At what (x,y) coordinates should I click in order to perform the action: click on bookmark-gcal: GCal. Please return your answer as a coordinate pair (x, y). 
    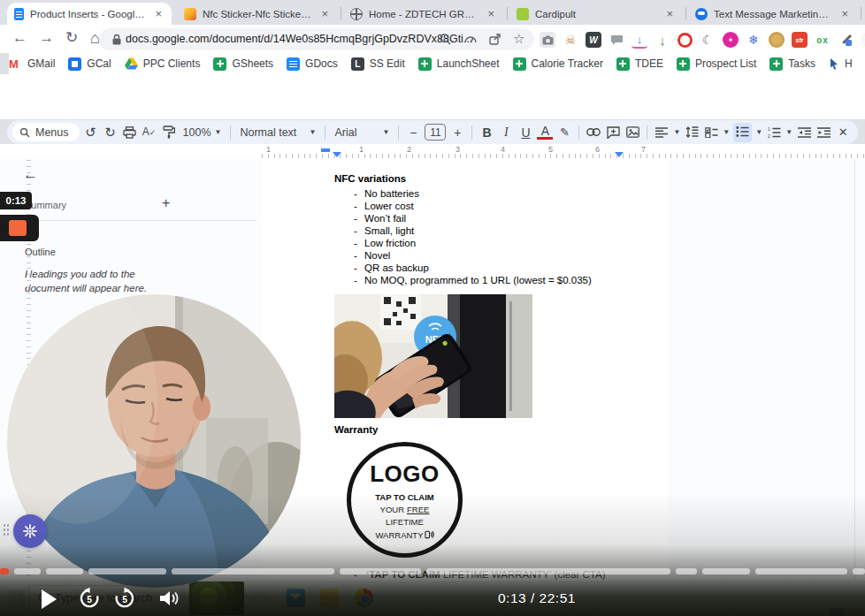
    Looking at the image, I should click on (89, 64).